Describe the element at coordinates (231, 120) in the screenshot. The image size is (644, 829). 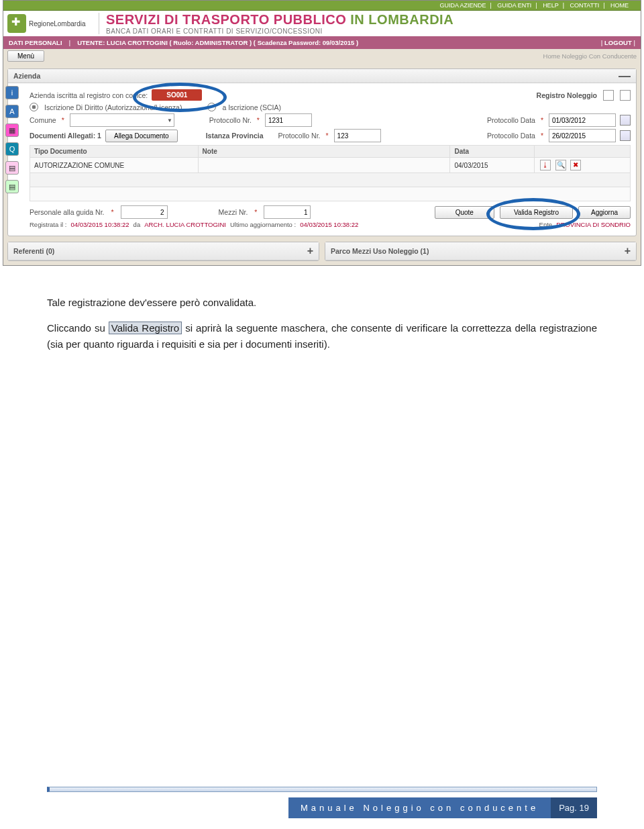
I see `protocollo-nr-label: Protocollo Nr.` at that location.